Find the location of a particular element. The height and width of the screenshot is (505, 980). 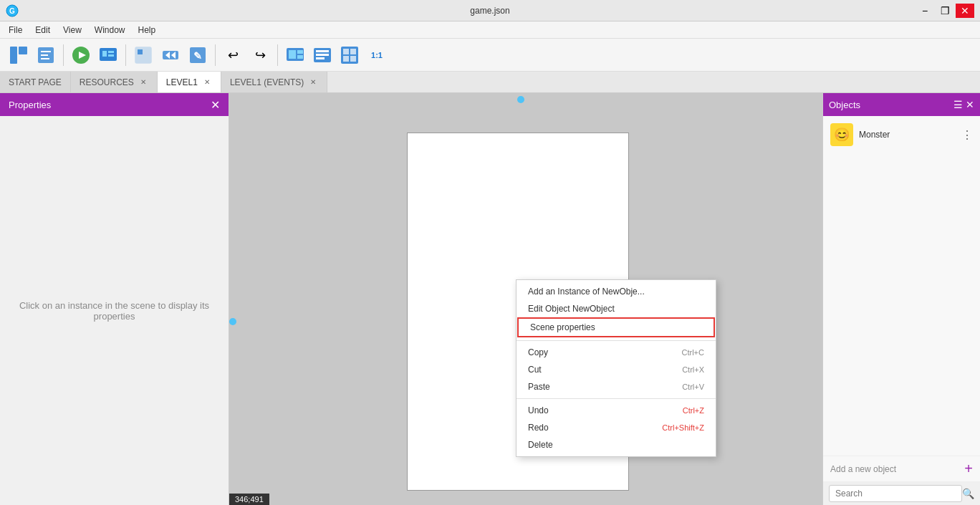

tab-resources-label: RESOURCES is located at coordinates (107, 82).